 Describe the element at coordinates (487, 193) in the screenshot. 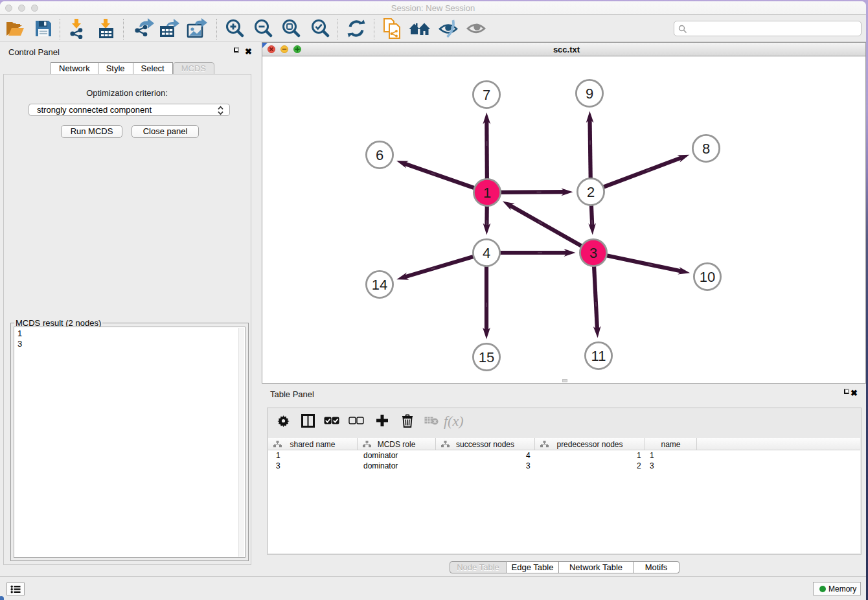

I see `svg-text: 1` at that location.